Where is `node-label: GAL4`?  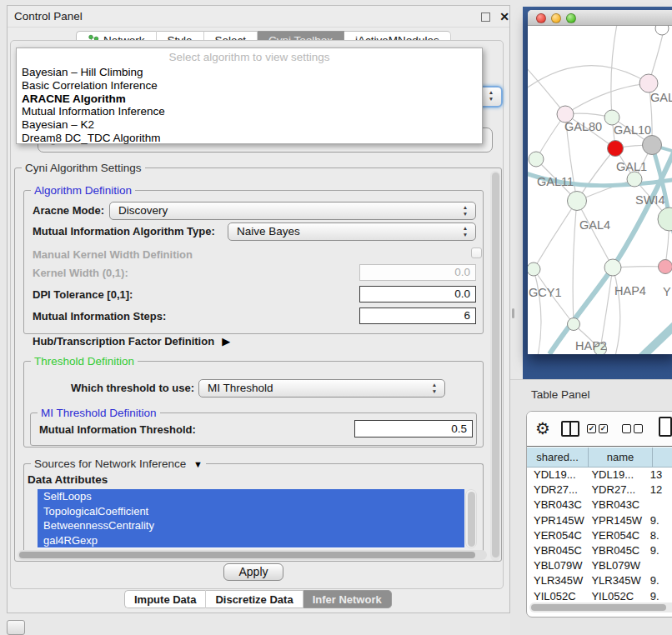
node-label: GAL4 is located at coordinates (595, 225).